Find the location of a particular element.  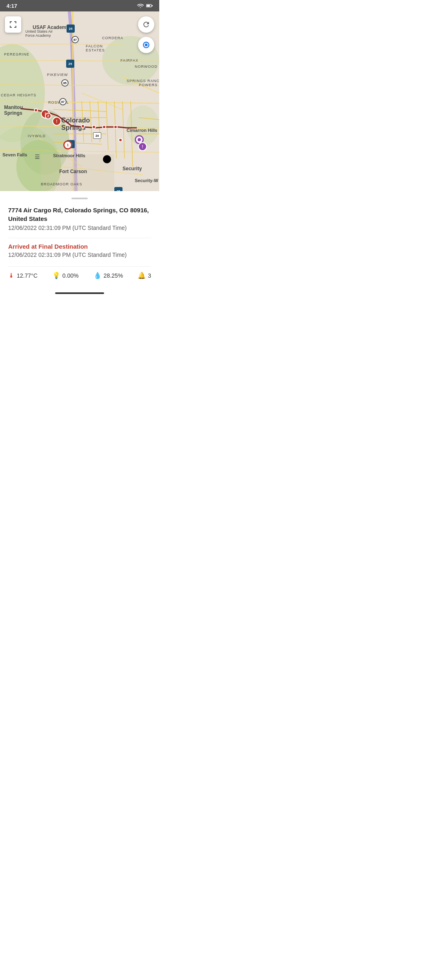

incident-marker-2: ! is located at coordinates (57, 121).